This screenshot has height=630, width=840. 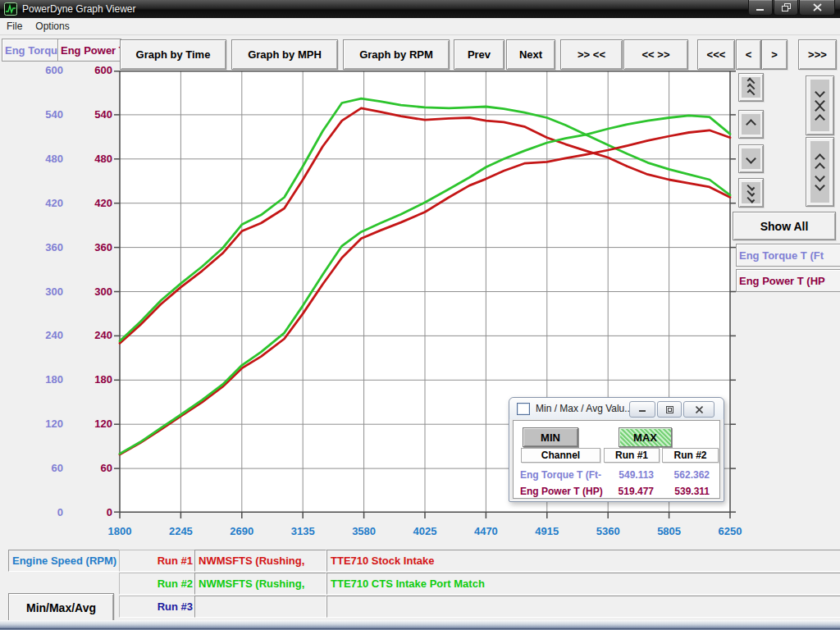 I want to click on window-title: PowerDyne Graph Viewer, so click(x=79, y=9).